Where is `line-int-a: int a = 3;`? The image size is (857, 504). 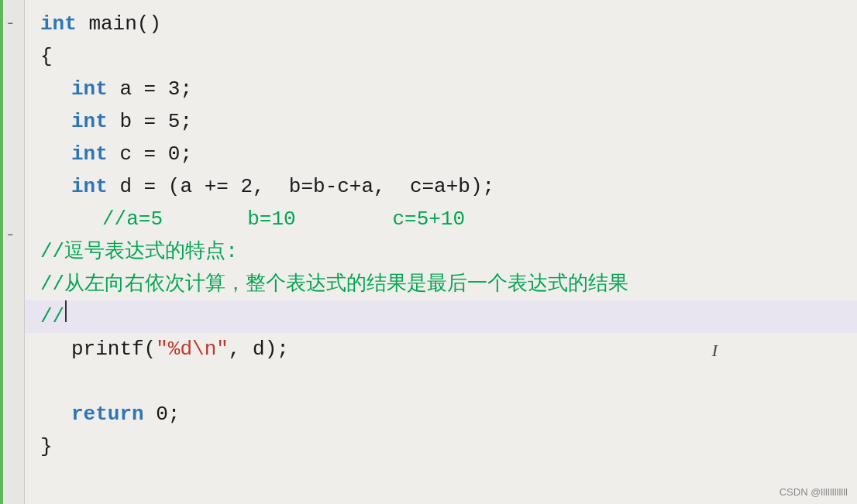 line-int-a: int a = 3; is located at coordinates (441, 89).